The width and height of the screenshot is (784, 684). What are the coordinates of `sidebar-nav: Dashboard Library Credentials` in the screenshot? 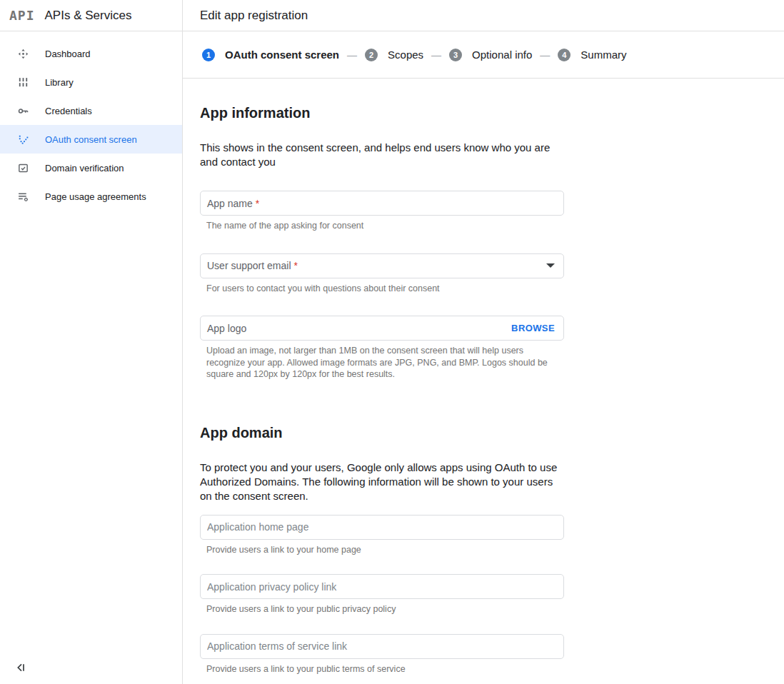 It's located at (91, 121).